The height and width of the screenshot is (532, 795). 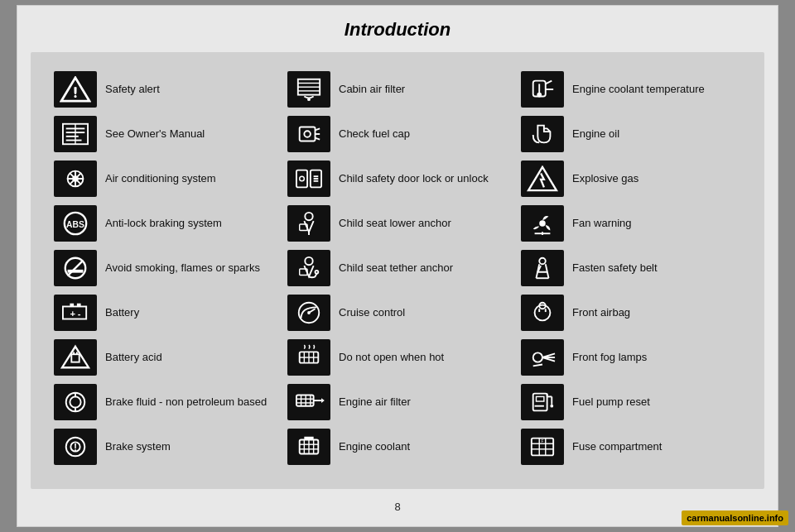 What do you see at coordinates (309, 268) in the screenshot?
I see `icon-child-seat-tether` at bounding box center [309, 268].